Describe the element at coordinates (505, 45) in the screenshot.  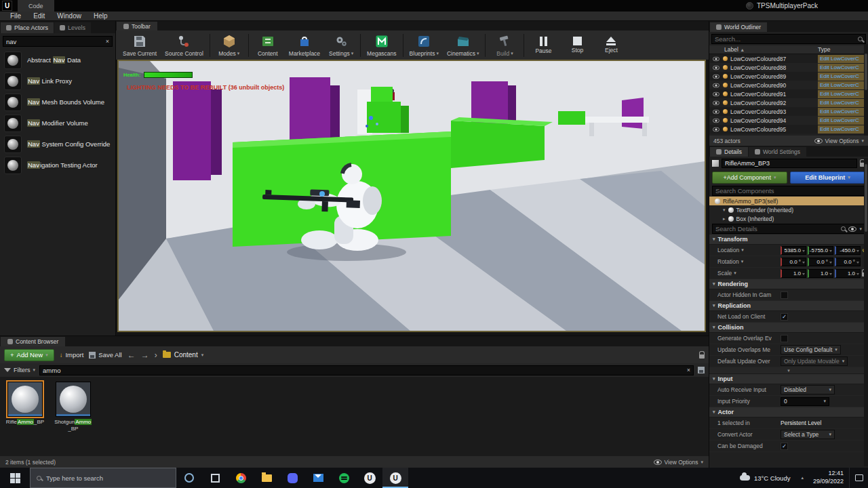
I see `build-button: Build▾` at that location.